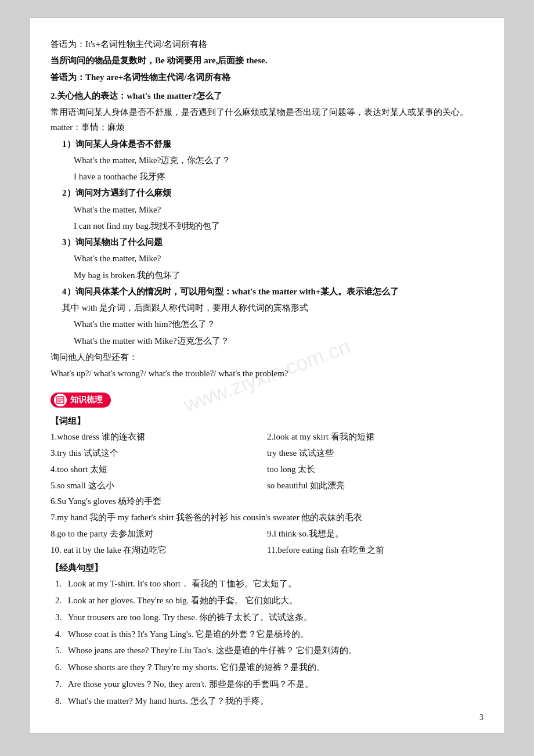 This screenshot has height=756, width=534. Describe the element at coordinates (267, 373) in the screenshot. I see `also-line: What's up?/ what's wrong?/ what's the tr…` at that location.